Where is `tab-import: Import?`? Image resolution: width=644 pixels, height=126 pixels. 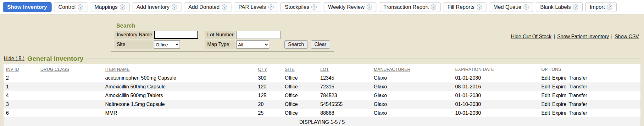
tab-import: Import? is located at coordinates (601, 7).